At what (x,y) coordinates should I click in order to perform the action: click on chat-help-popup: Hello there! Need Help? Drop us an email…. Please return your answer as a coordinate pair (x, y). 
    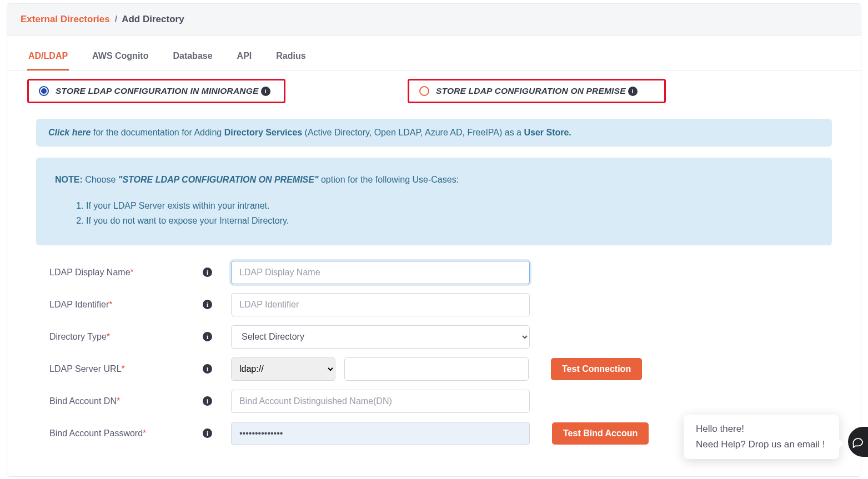
    Looking at the image, I should click on (761, 437).